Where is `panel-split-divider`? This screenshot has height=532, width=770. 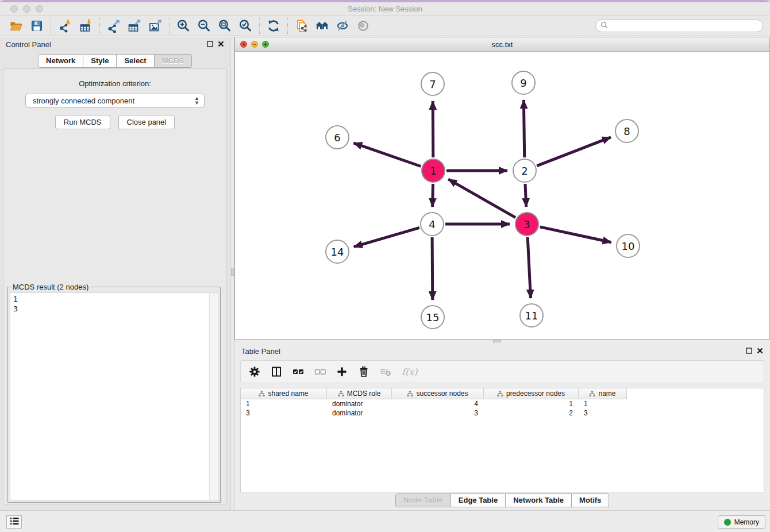 panel-split-divider is located at coordinates (232, 273).